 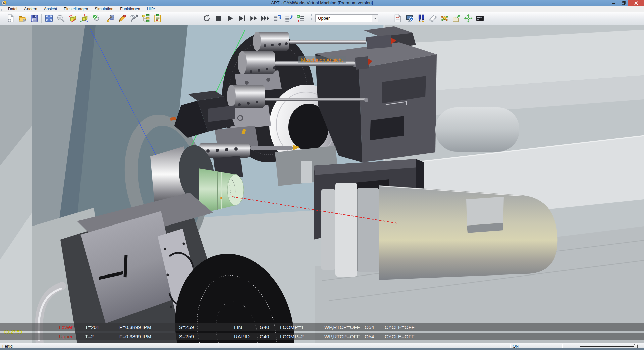 I want to click on restore-button, so click(x=623, y=3).